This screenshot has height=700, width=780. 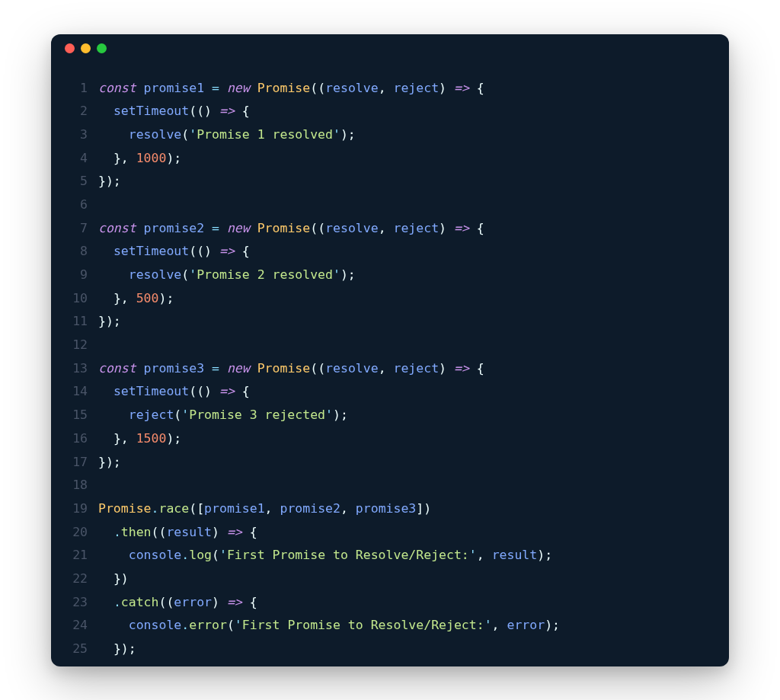 I want to click on token-punc: },, so click(x=125, y=439).